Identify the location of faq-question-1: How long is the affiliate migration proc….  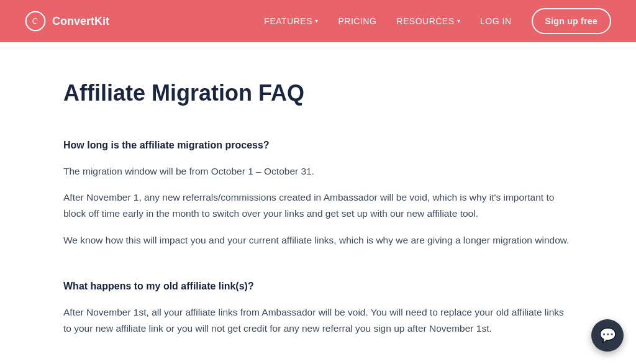
(318, 145).